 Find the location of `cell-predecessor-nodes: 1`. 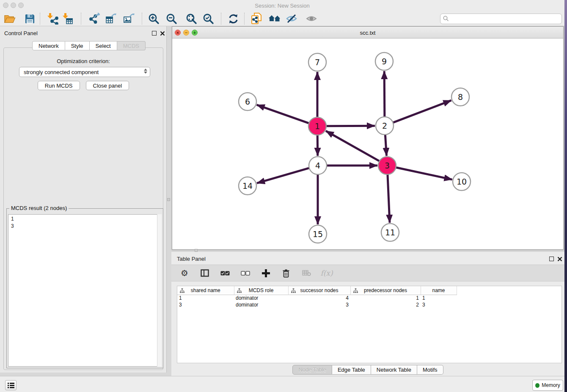

cell-predecessor-nodes: 1 is located at coordinates (385, 298).